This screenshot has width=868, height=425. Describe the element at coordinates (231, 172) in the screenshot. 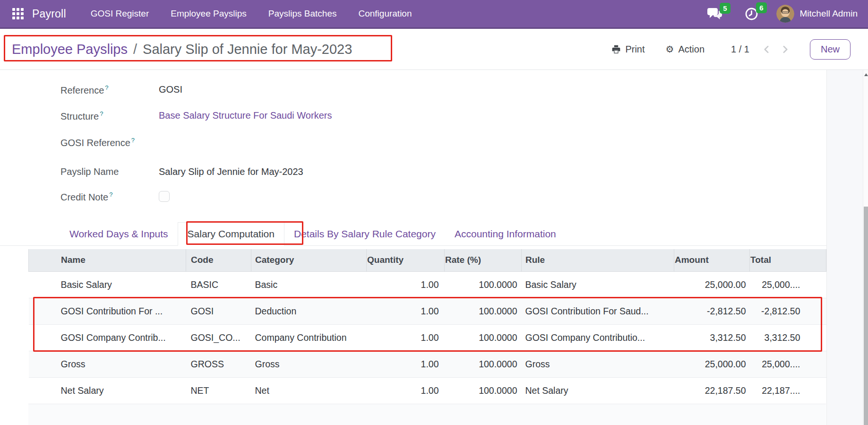

I see `field-value-payslip-name: Salary Slip of Jennie for May-2023` at that location.